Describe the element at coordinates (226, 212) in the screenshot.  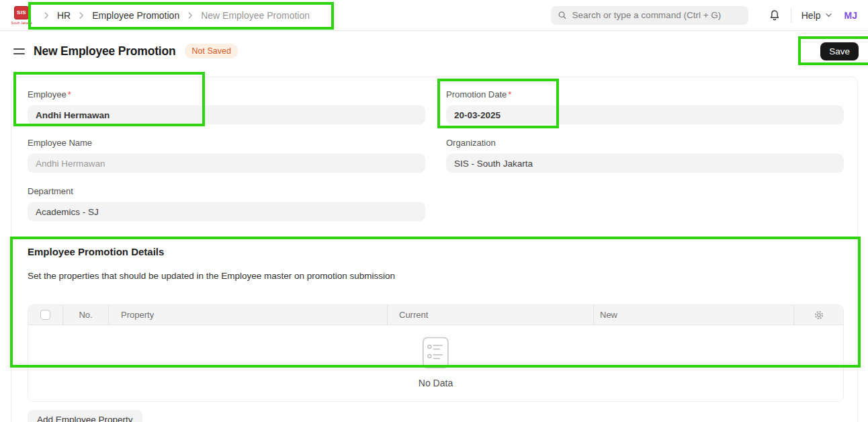
I see `department-input: Academics - SJ` at that location.